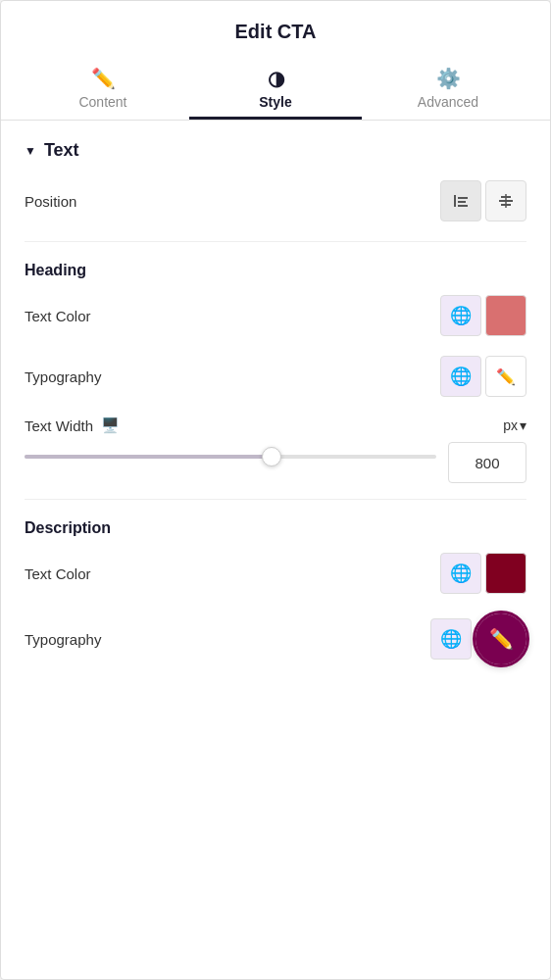  I want to click on tab-content-label: Content, so click(102, 102).